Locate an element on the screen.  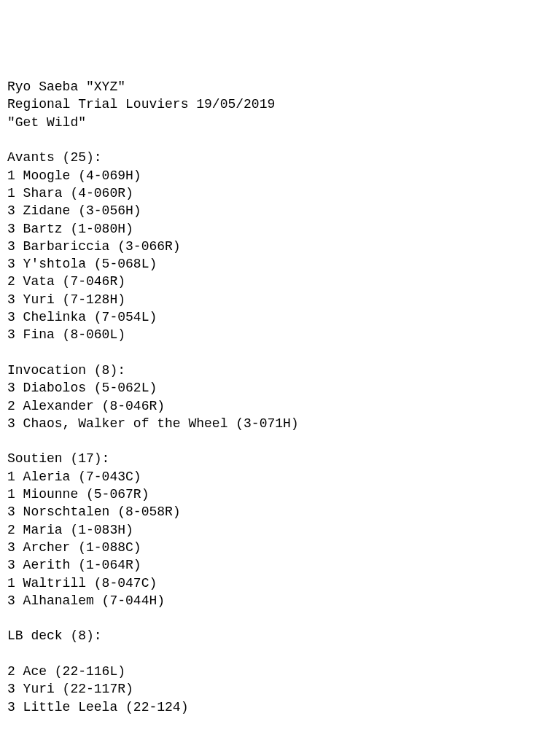
card-line: 3 Diabolos (5-062L) is located at coordinates (270, 388).